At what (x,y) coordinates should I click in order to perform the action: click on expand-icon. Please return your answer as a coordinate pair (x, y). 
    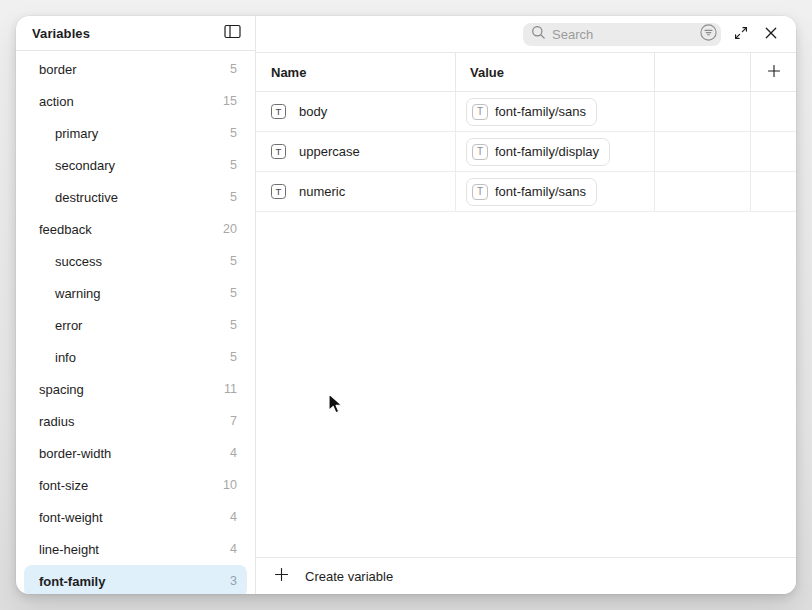
    Looking at the image, I should click on (741, 34).